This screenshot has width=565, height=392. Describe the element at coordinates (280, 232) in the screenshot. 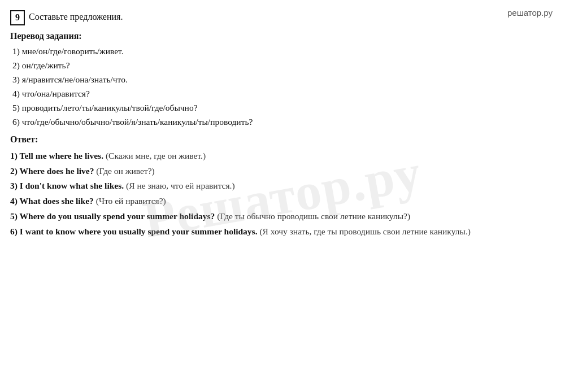

I see `answer-item-6: 6) I want to know where you usually spen…` at that location.